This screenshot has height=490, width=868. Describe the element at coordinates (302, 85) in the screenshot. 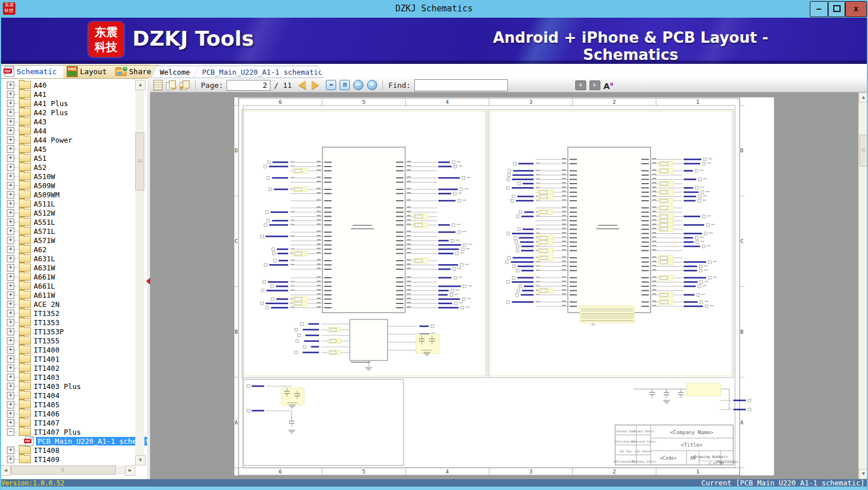

I see `previous-page-icon` at that location.